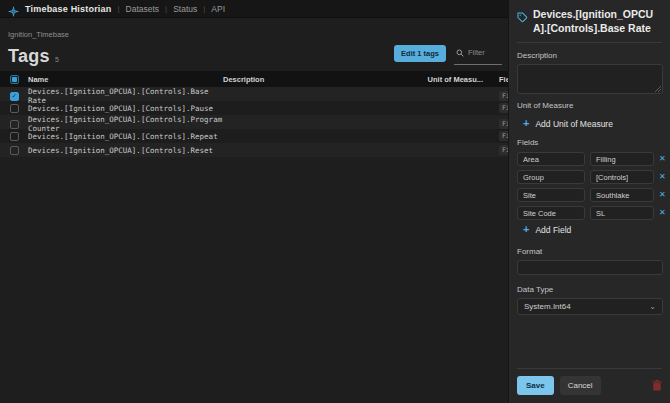  Describe the element at coordinates (652, 306) in the screenshot. I see `chevron-down-icon: ⌄` at that location.